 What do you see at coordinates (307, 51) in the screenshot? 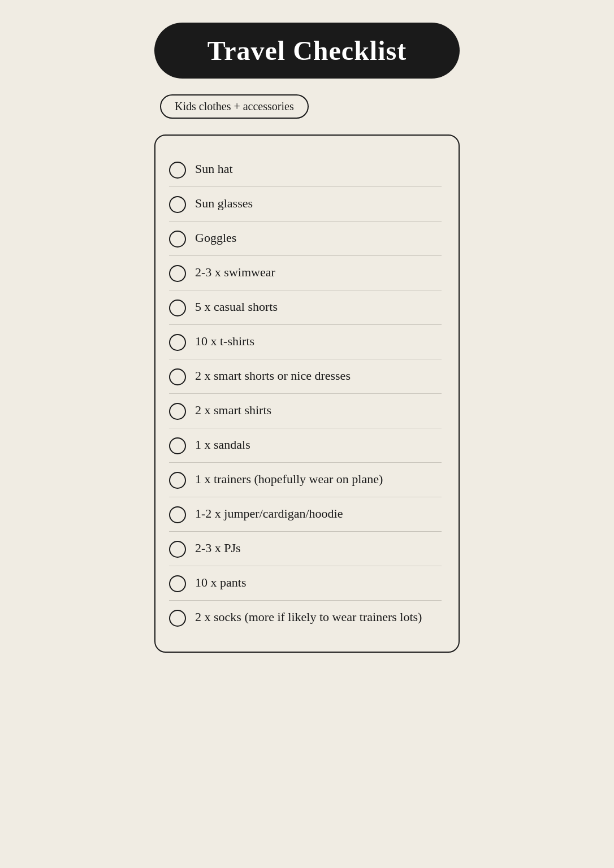
I see `page-title: Travel Checklist` at bounding box center [307, 51].